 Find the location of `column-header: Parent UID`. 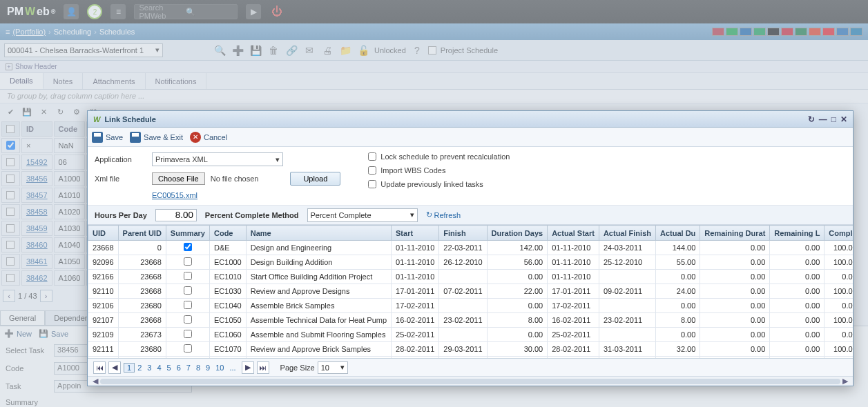

column-header: Parent UID is located at coordinates (142, 233).